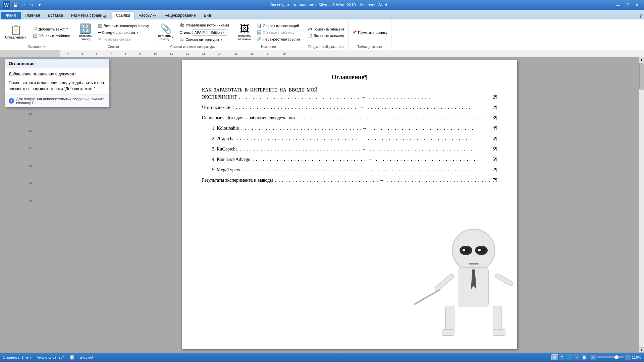  Describe the element at coordinates (350, 107) in the screenshot. I see `toc-entry-2: Что·такое·капча ........................…` at that location.